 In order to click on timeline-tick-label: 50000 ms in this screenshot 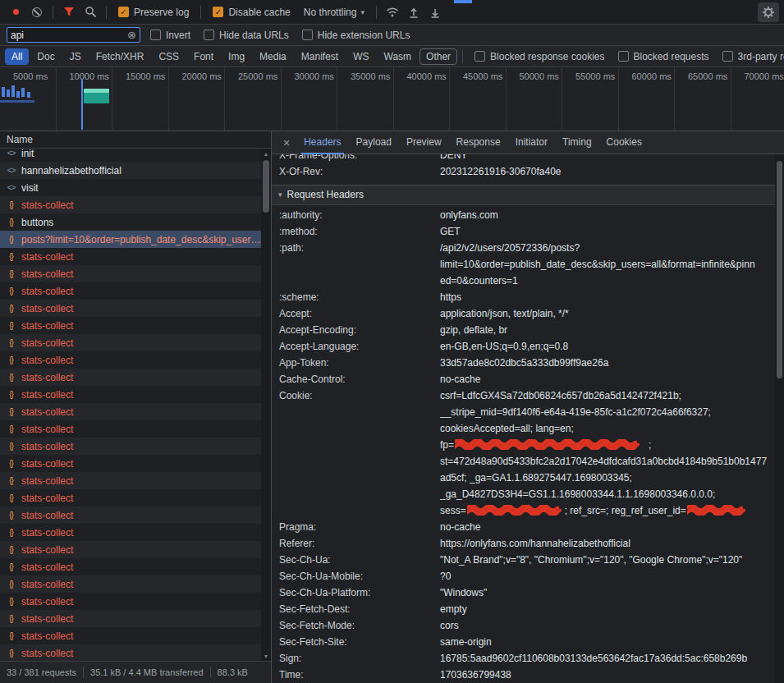, I will do `click(534, 76)`.